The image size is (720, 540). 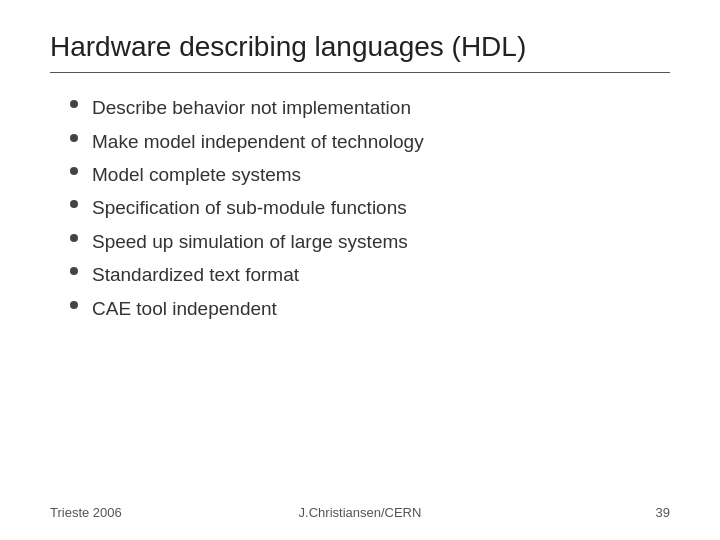 What do you see at coordinates (381, 308) in the screenshot?
I see `bullet-text: CAE tool independent` at bounding box center [381, 308].